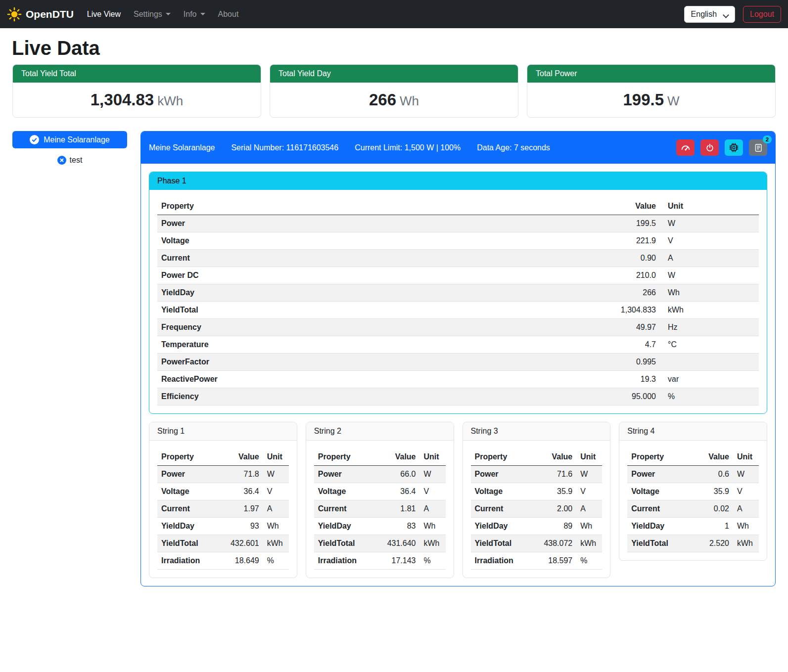  I want to click on row-property: Power, so click(506, 475).